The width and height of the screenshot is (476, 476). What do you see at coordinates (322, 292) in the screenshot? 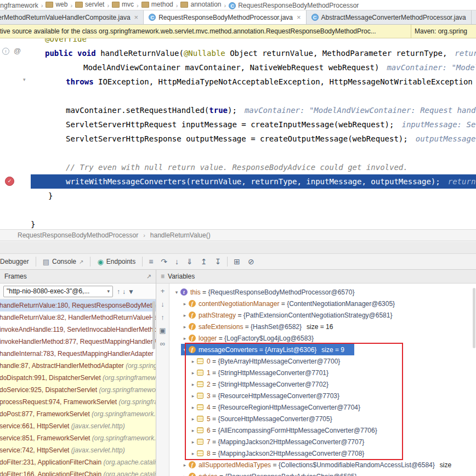
I see `variable-row: ▾tthis = {RequestResponseBodyMethodProce…` at bounding box center [322, 292].